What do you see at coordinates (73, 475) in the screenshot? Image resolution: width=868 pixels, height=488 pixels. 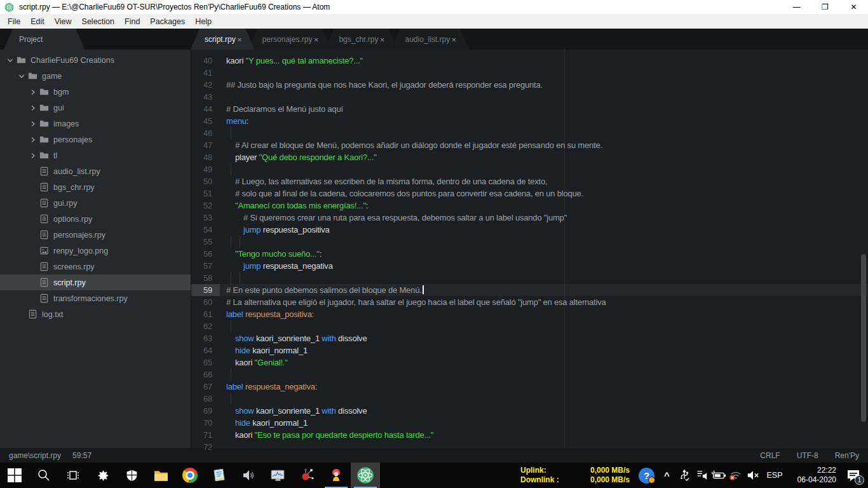 I see `task-view-icon` at bounding box center [73, 475].